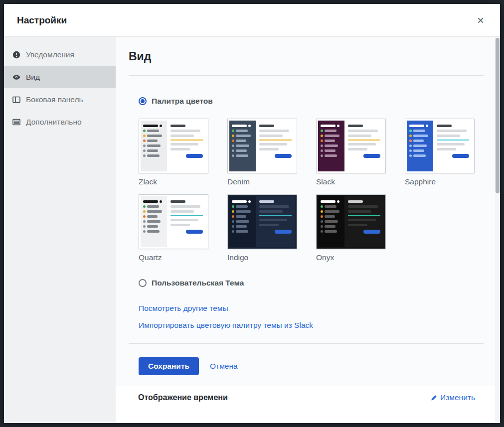  I want to click on time-display-title: Отображение времени, so click(183, 398).